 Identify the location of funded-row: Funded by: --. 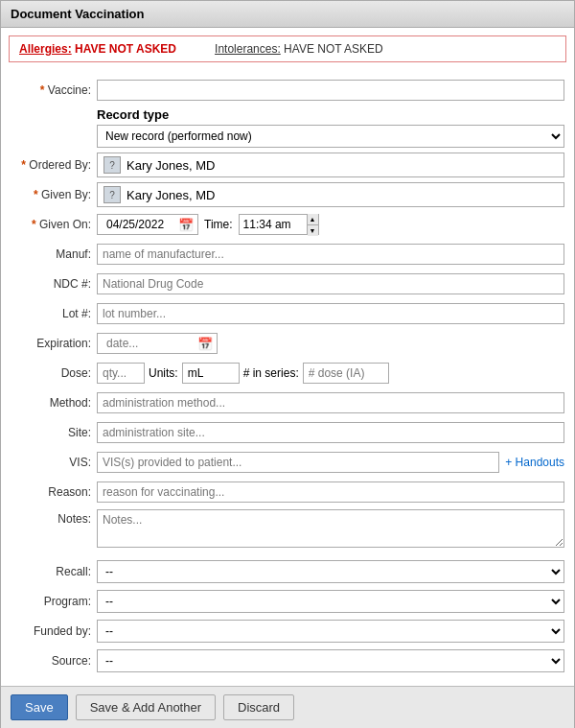
(288, 631).